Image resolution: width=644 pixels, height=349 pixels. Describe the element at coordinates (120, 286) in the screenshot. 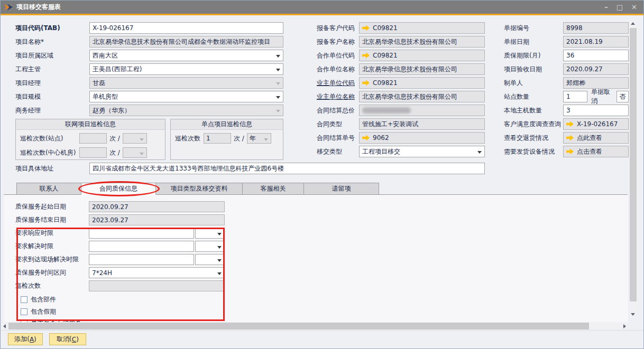

I see `form-row: 巡检次数` at that location.